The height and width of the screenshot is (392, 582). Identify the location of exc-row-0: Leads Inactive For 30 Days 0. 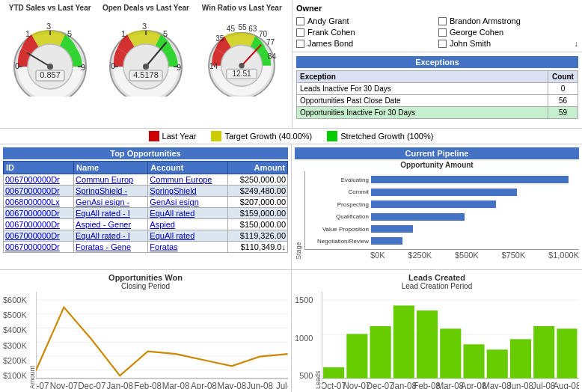
(438, 89).